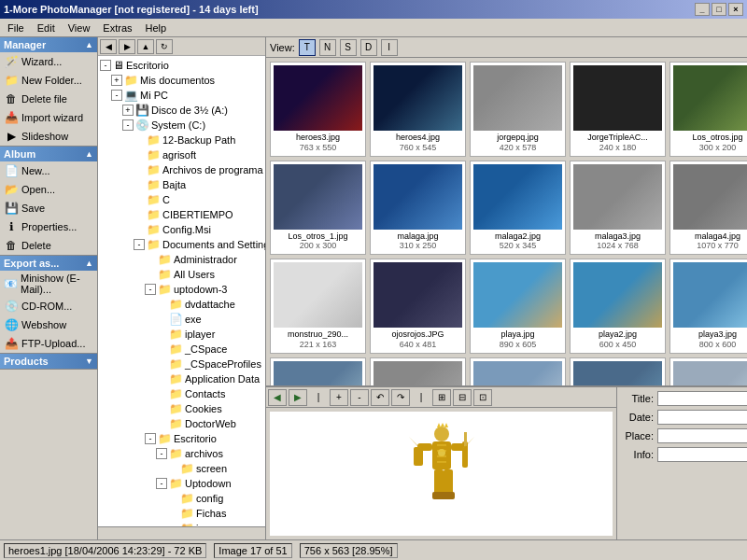 This screenshot has height=560, width=747. Describe the element at coordinates (49, 361) in the screenshot. I see `products-header: Products ▼` at that location.